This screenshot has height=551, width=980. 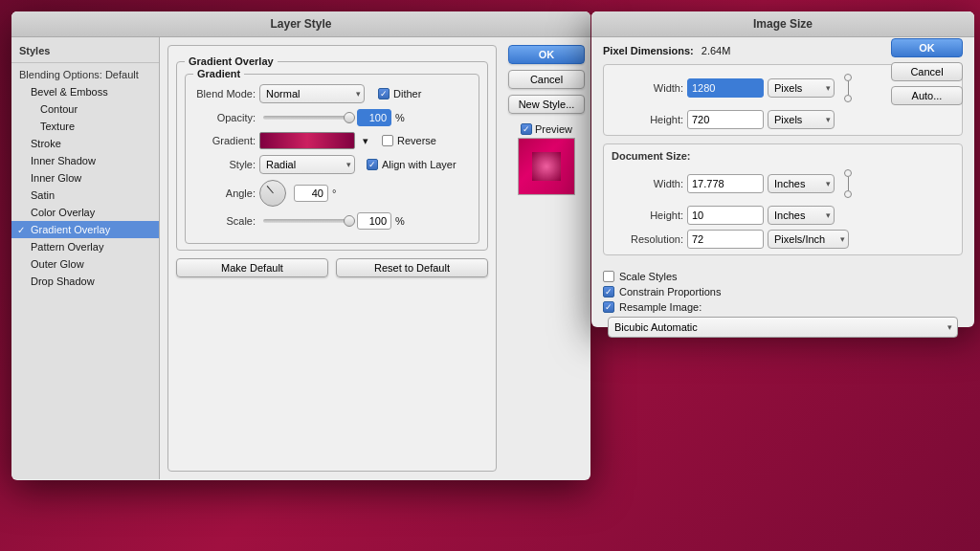 I want to click on sidebar-item-stroke: Stroke, so click(x=85, y=143).